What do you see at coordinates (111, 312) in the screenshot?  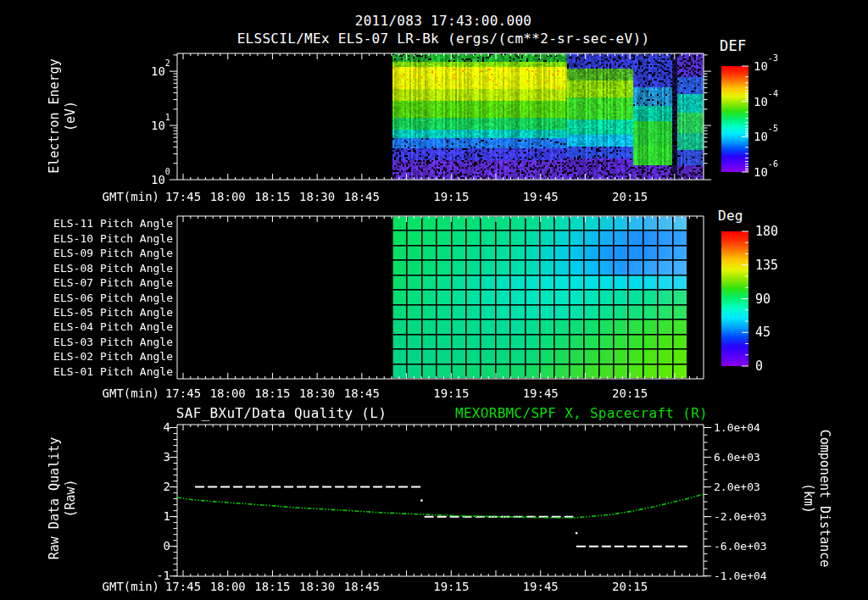 I see `tick-label: ELS-05 Pitch Angle` at bounding box center [111, 312].